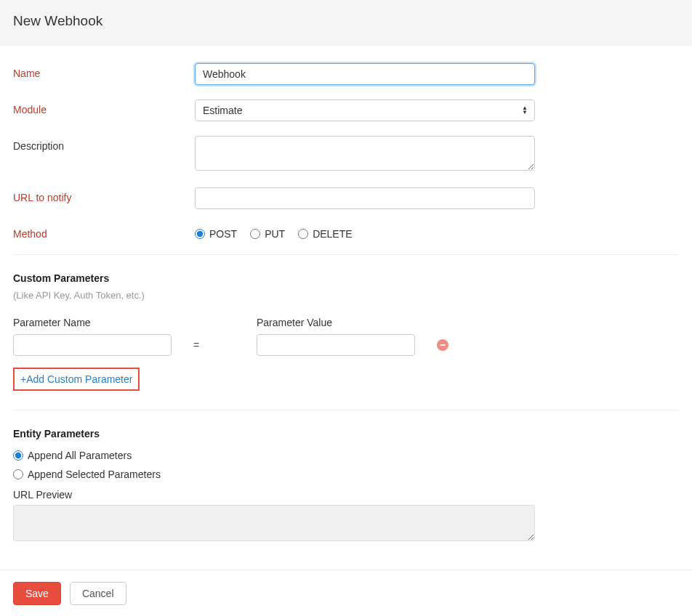 The image size is (692, 616). What do you see at coordinates (104, 144) in the screenshot?
I see `description-label: Description` at bounding box center [104, 144].